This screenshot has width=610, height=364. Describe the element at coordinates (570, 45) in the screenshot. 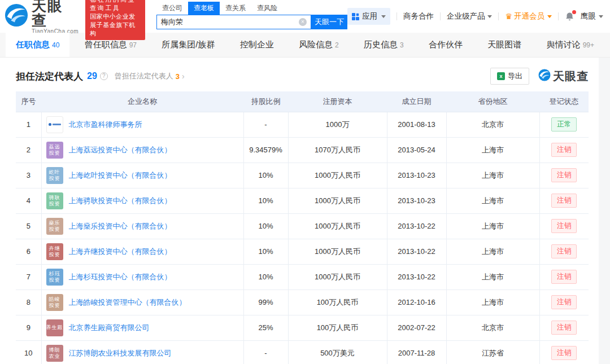

I see `nav-tab: 舆情讨论99+` at that location.